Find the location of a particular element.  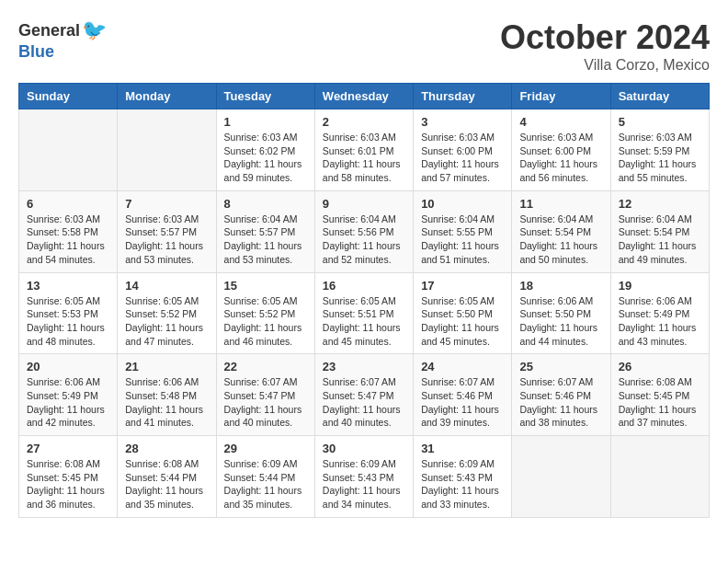

calendar-cell: 20Sunrise: 6:06 AM Sunset: 5:49 PM Dayli… is located at coordinates (68, 396).